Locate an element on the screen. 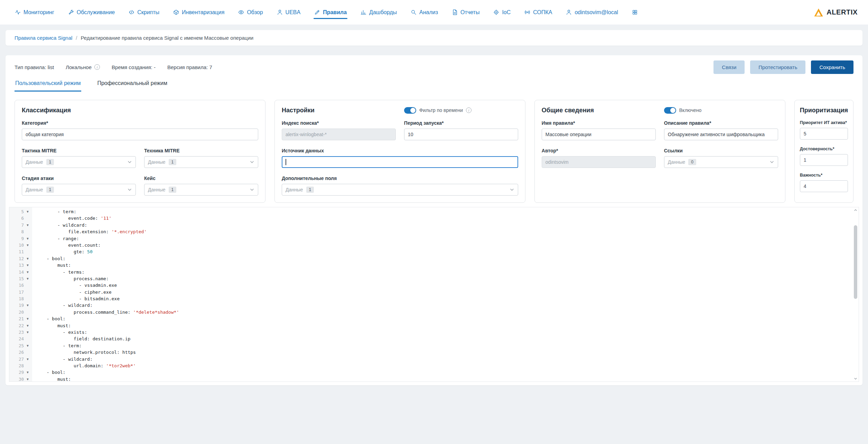 The image size is (868, 444). author-input is located at coordinates (599, 162).